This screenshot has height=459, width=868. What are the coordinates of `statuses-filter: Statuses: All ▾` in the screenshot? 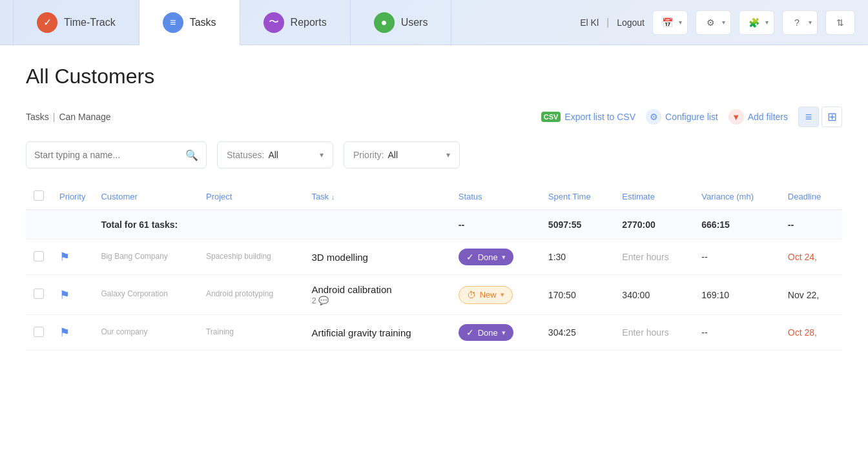 It's located at (275, 155).